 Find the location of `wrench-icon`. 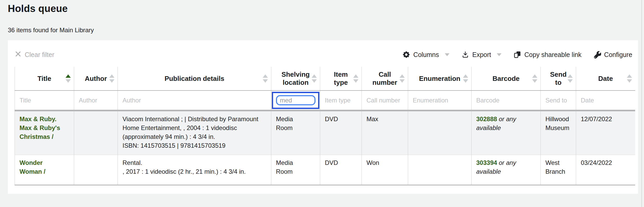

wrench-icon is located at coordinates (597, 55).